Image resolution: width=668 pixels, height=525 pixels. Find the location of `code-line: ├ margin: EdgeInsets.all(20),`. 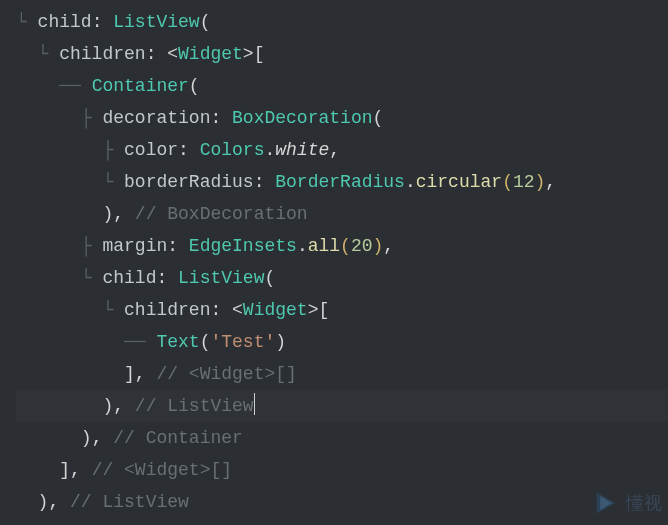

code-line: ├ margin: EdgeInsets.all(20), is located at coordinates (342, 246).